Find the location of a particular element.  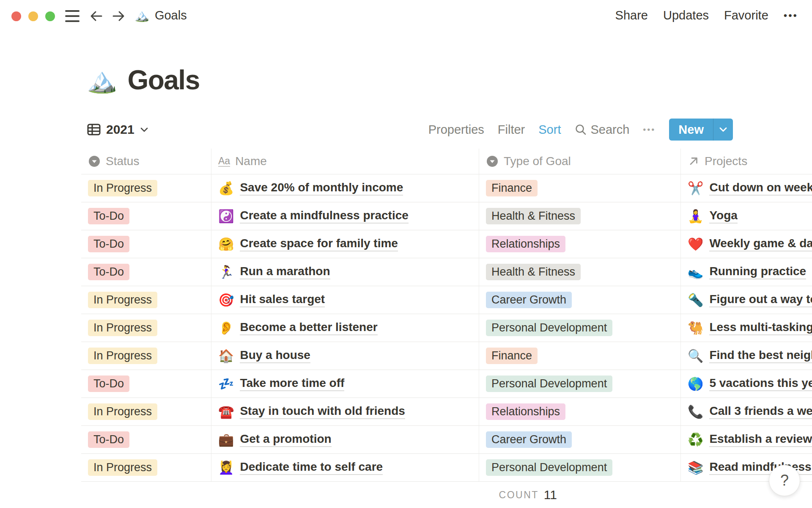

new-button: New is located at coordinates (701, 130).